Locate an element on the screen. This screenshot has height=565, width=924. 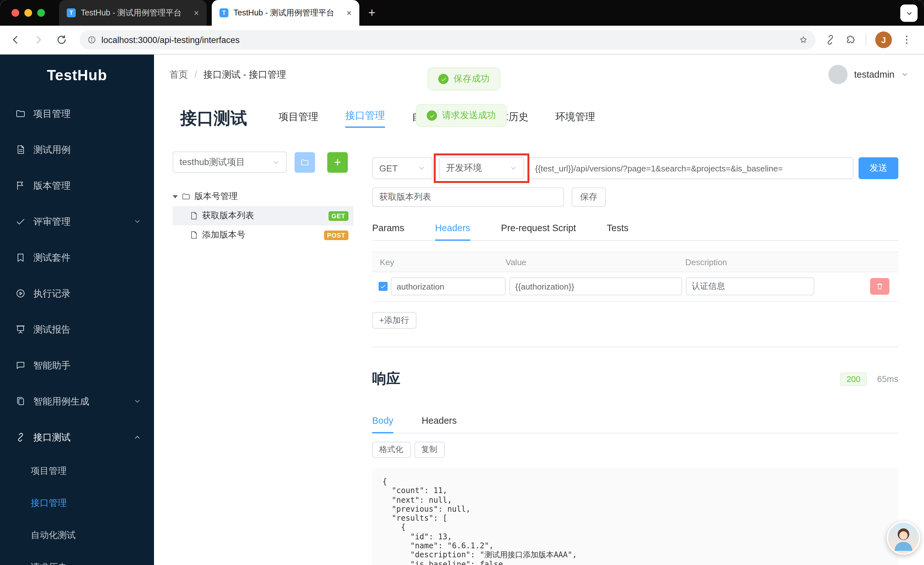
sidebar-item-label: 测试用例 is located at coordinates (52, 149).